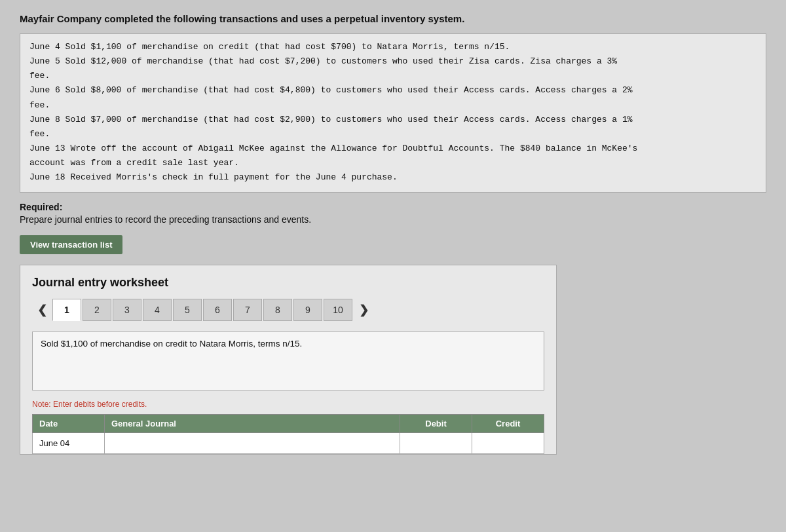 The height and width of the screenshot is (532, 786). I want to click on credit-input, so click(508, 443).